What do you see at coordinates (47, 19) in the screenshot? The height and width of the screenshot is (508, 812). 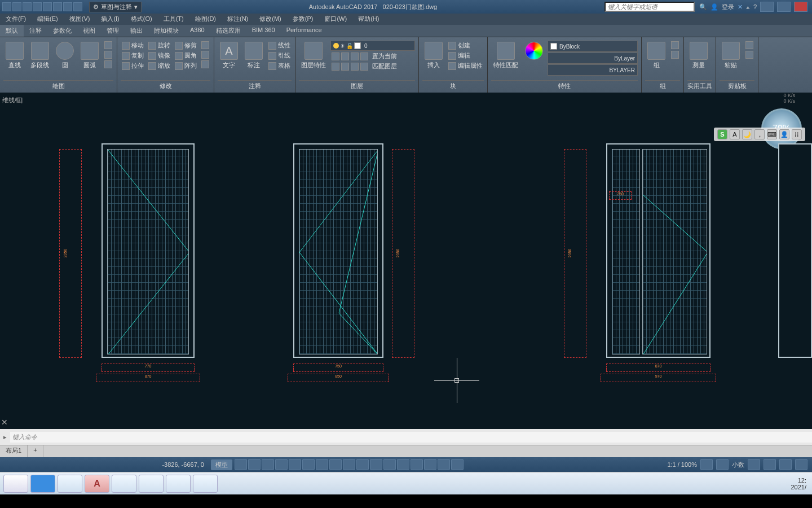 I see `menu-edit: 编辑(E)` at bounding box center [47, 19].